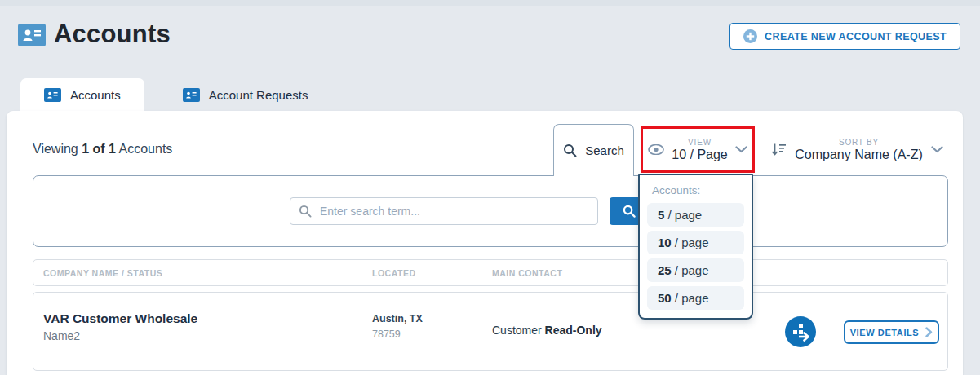 This screenshot has width=980, height=375. What do you see at coordinates (121, 319) in the screenshot?
I see `company-name: VAR Customer Wholesale` at bounding box center [121, 319].